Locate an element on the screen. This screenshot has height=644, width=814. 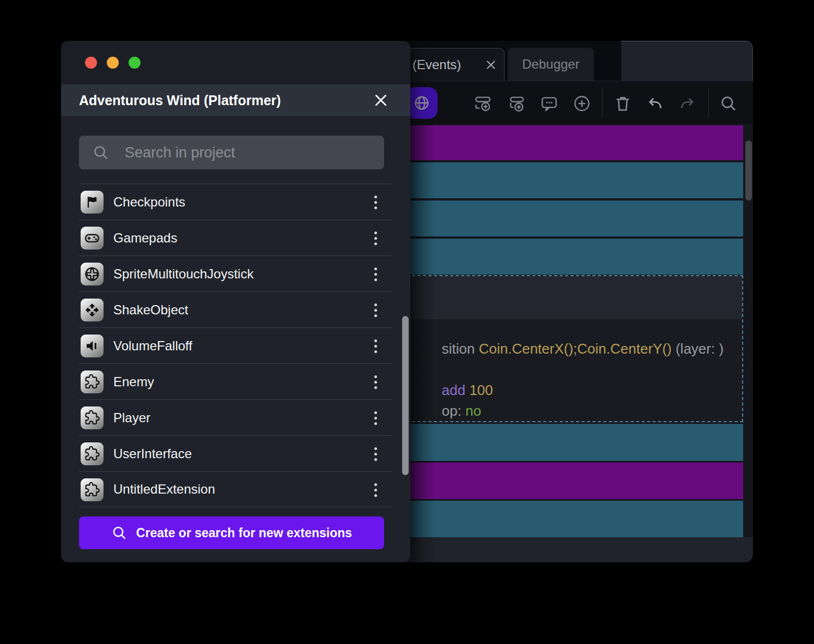
list-item-checkpoints: Checkpoints is located at coordinates (235, 202).